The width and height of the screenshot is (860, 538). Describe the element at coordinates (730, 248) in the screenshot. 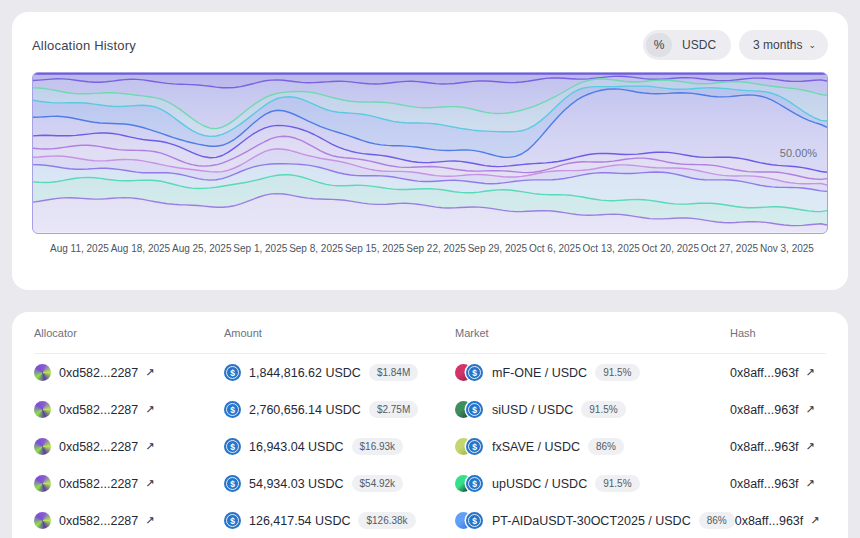

I see `x-axis-tick-label: Oct 27, 2025` at that location.